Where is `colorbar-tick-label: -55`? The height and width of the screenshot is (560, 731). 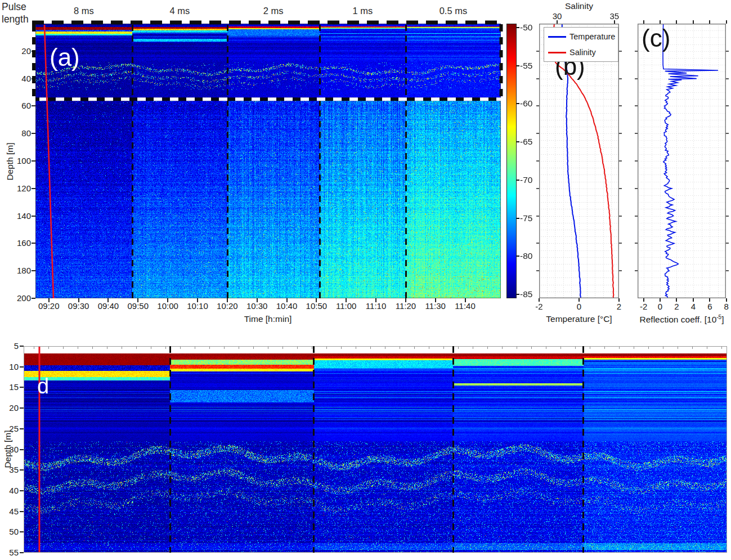
colorbar-tick-label: -55 is located at coordinates (532, 66).